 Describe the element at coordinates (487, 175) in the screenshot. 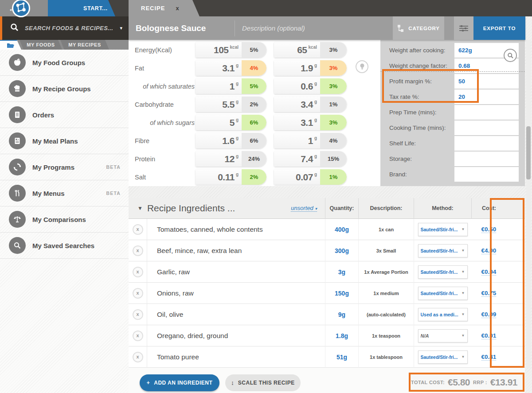

I see `brand-input` at that location.